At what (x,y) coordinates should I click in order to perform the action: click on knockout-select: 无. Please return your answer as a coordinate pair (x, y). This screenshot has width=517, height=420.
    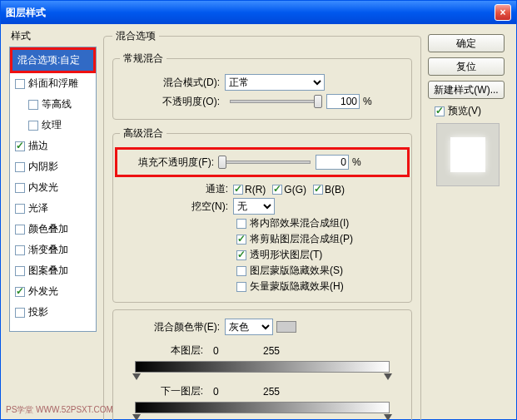
    Looking at the image, I should click on (254, 206).